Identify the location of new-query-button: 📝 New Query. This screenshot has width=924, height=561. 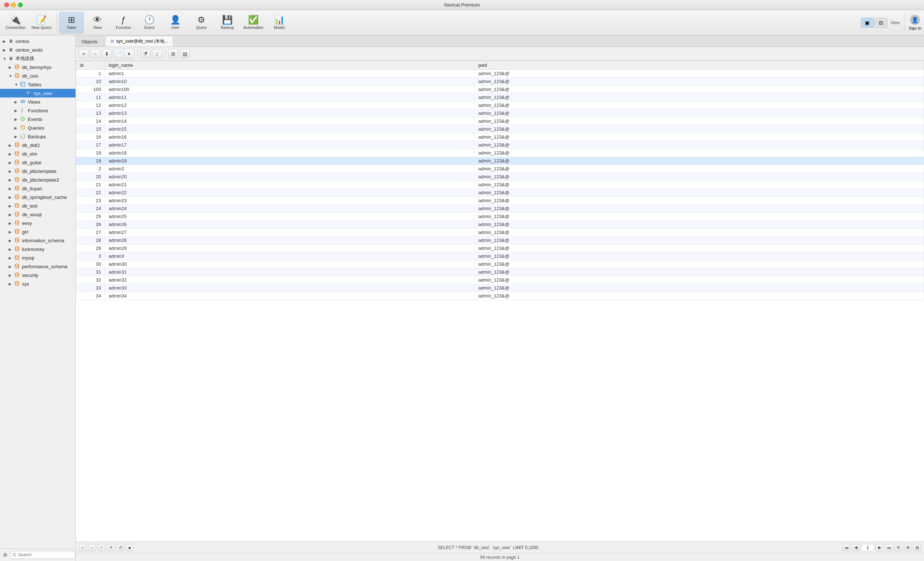
(41, 22).